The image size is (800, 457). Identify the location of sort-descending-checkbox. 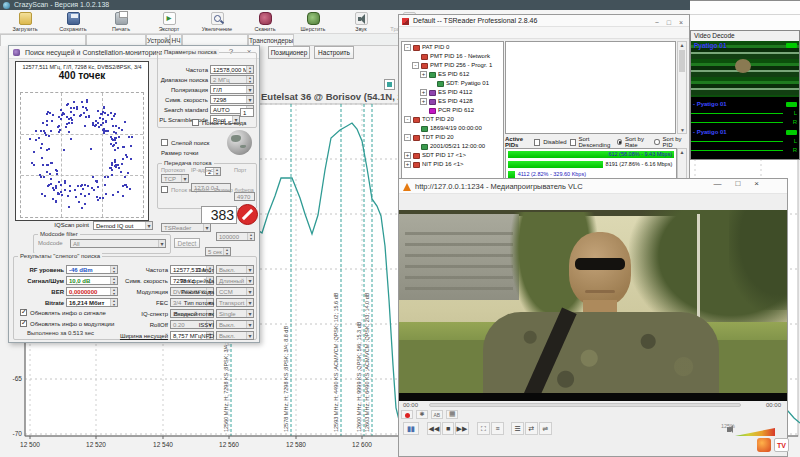
(573, 142).